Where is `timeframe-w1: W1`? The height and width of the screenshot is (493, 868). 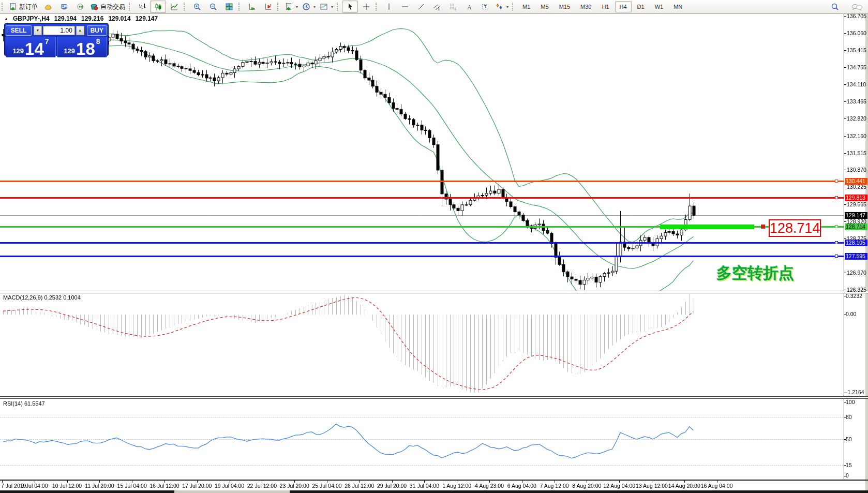
timeframe-w1: W1 is located at coordinates (659, 7).